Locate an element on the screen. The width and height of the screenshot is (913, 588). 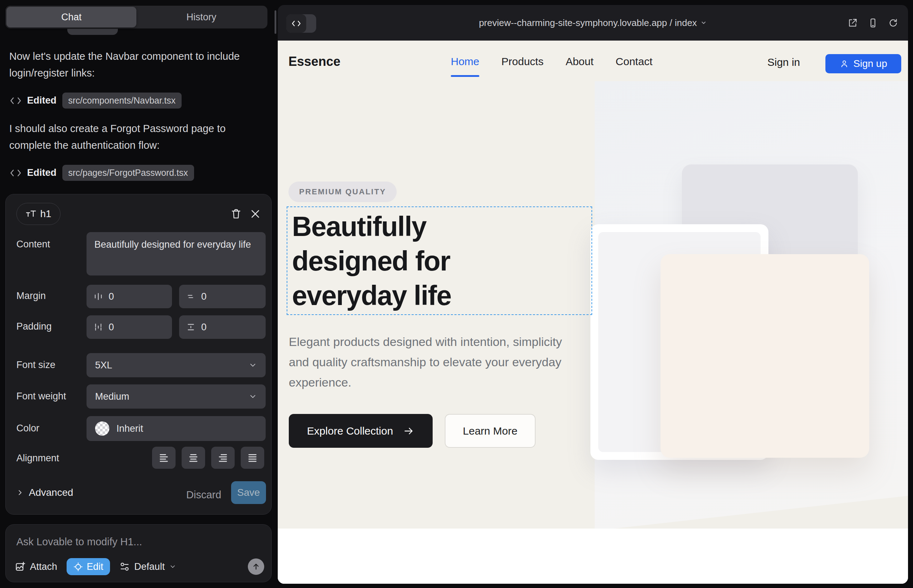
font-weight-label: Font weight is located at coordinates (41, 396).